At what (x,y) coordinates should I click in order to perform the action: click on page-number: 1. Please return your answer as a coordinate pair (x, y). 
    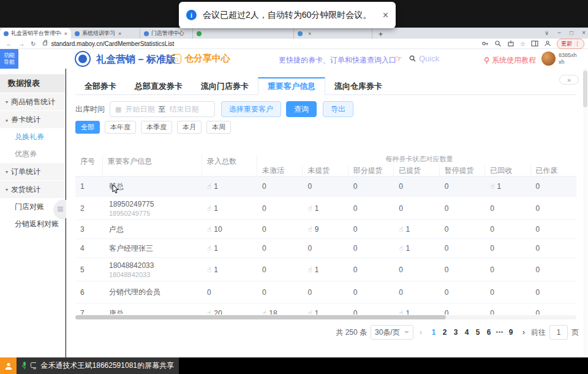
    Looking at the image, I should click on (434, 332).